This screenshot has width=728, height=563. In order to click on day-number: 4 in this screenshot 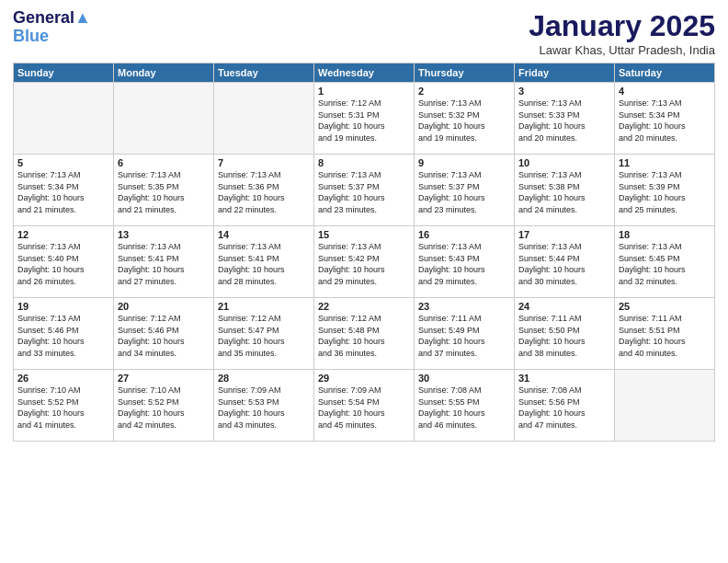, I will do `click(665, 91)`.